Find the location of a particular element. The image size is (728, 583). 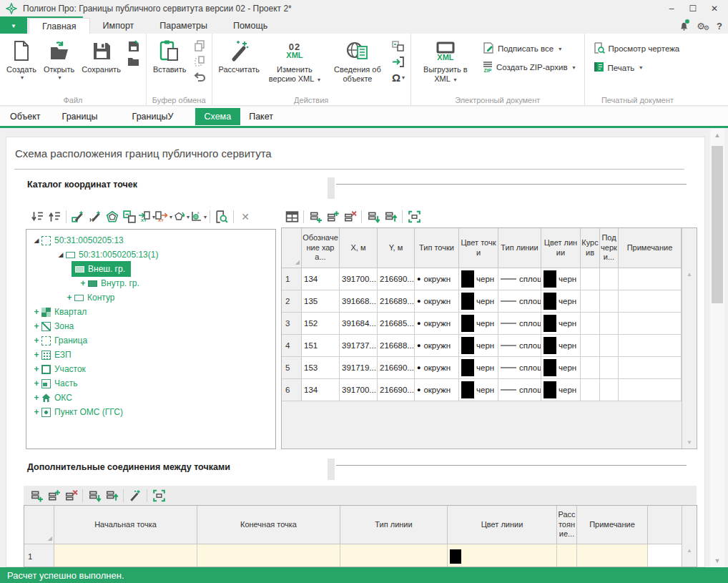

tree-item-outer-boundary: Внеш. гр. is located at coordinates (151, 269).